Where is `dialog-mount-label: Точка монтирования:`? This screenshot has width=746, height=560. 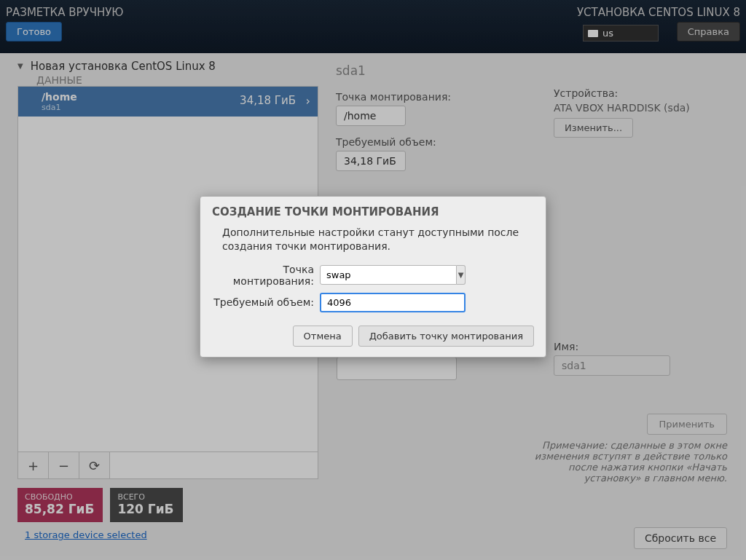 dialog-mount-label: Точка монтирования: is located at coordinates (263, 275).